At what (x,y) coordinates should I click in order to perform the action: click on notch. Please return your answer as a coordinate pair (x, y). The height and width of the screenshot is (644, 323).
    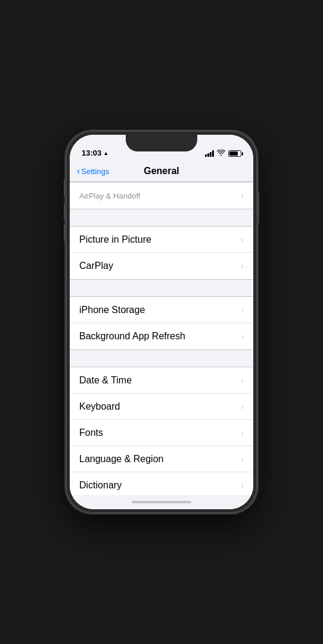
    Looking at the image, I should click on (162, 143).